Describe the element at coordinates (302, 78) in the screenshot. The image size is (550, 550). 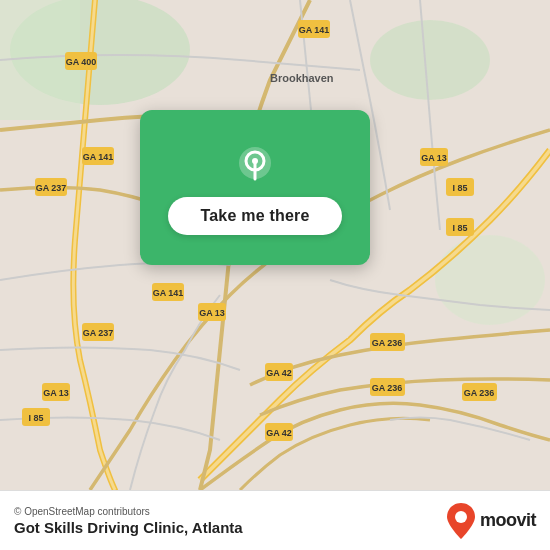
I see `brookhaven-label: Brookhaven` at that location.